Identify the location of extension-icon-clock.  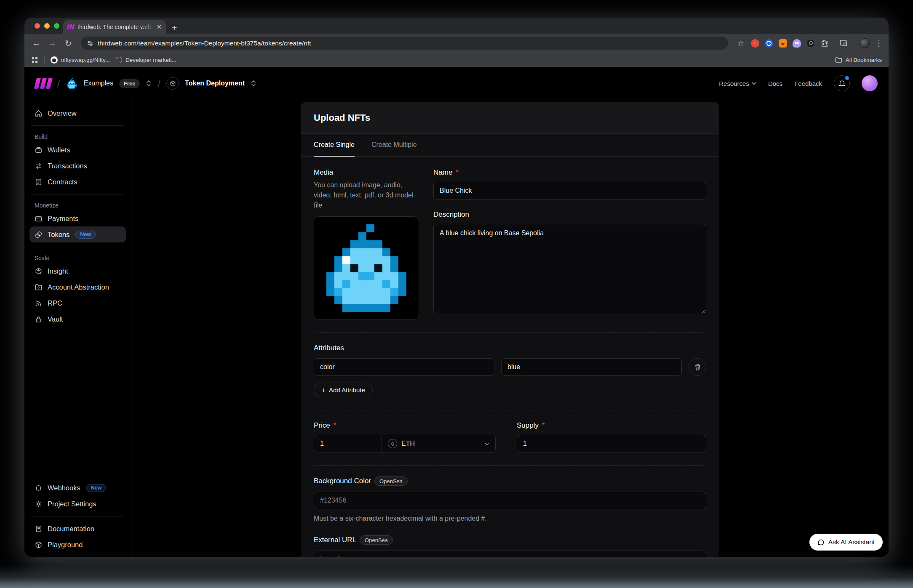
(811, 43).